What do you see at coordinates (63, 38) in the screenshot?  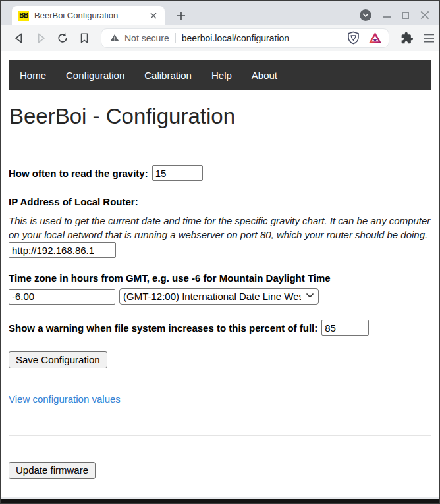 I see `reload-icon` at bounding box center [63, 38].